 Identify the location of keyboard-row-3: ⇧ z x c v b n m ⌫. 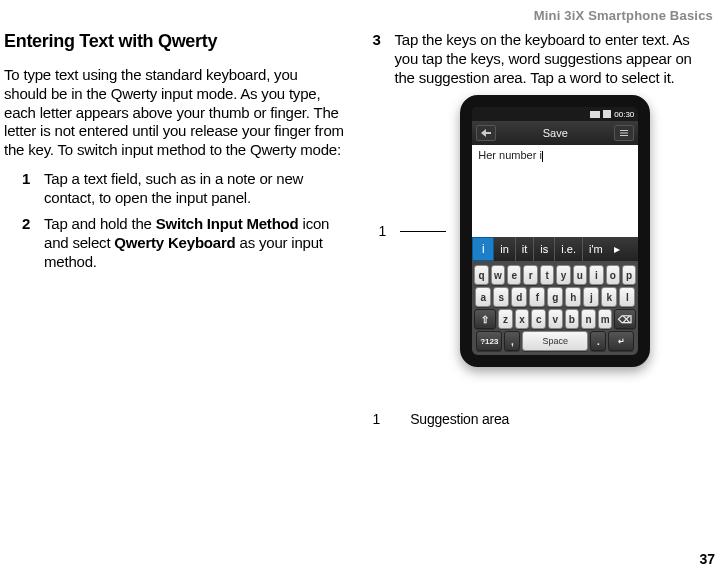
(555, 319).